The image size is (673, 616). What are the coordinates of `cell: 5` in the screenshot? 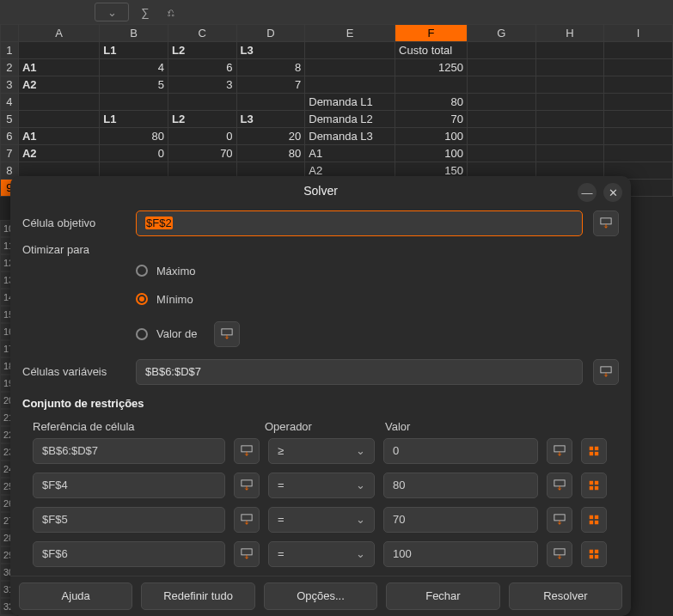 It's located at (134, 85).